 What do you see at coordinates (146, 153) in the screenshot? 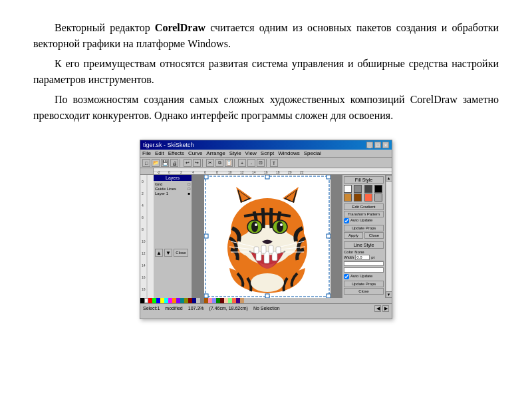
I see `menu-file: File` at bounding box center [146, 153].